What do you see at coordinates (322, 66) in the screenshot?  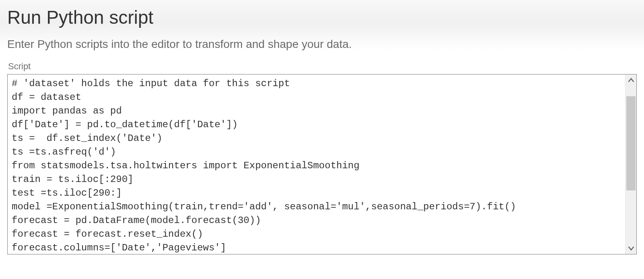 I see `script-field-label: Script` at bounding box center [322, 66].